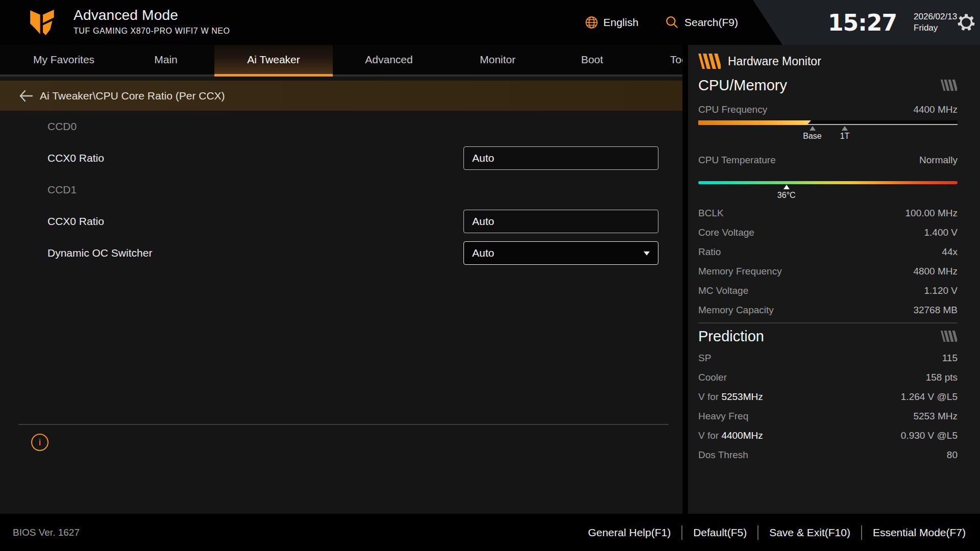 The image size is (980, 551). Describe the element at coordinates (647, 254) in the screenshot. I see `chevron-down-icon` at that location.